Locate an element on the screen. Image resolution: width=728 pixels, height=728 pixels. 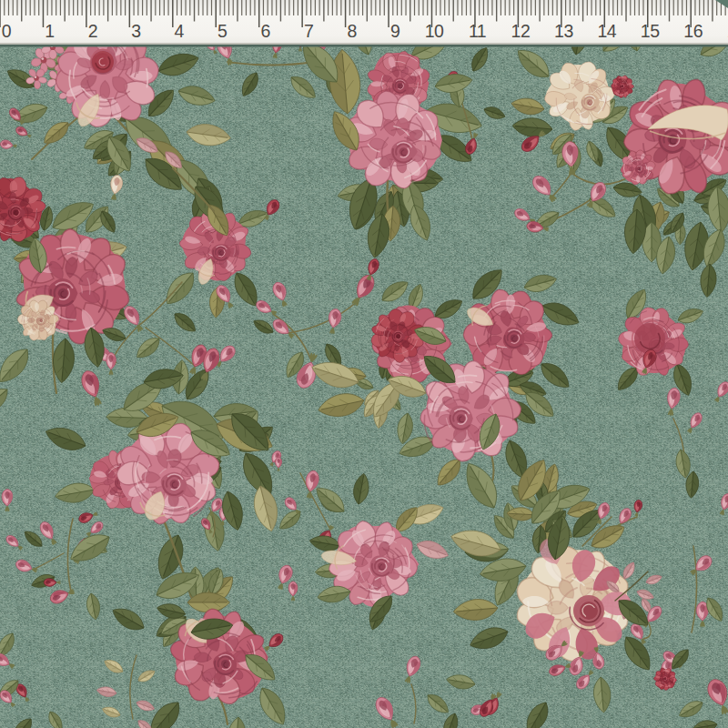
svg-text: 10 is located at coordinates (435, 31).